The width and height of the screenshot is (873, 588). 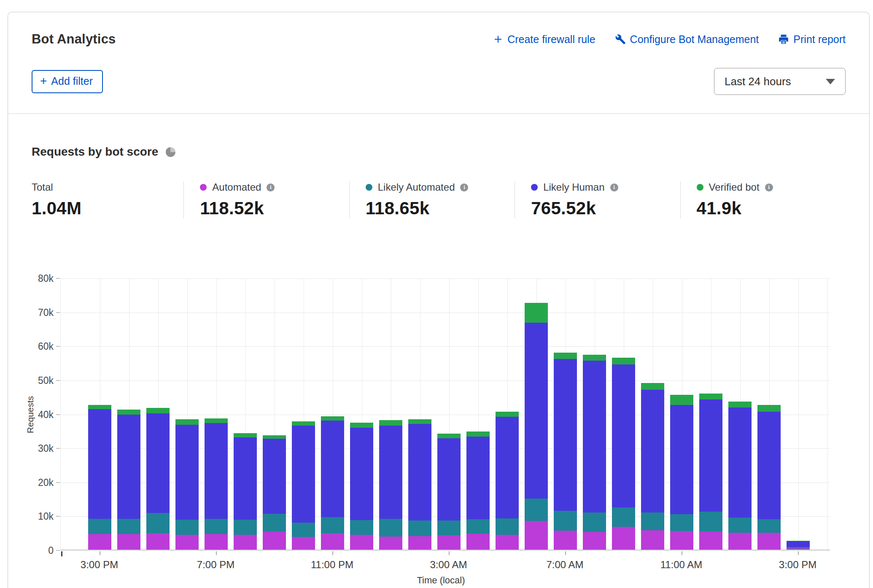 I want to click on x-axis-title: Time (local), so click(x=441, y=580).